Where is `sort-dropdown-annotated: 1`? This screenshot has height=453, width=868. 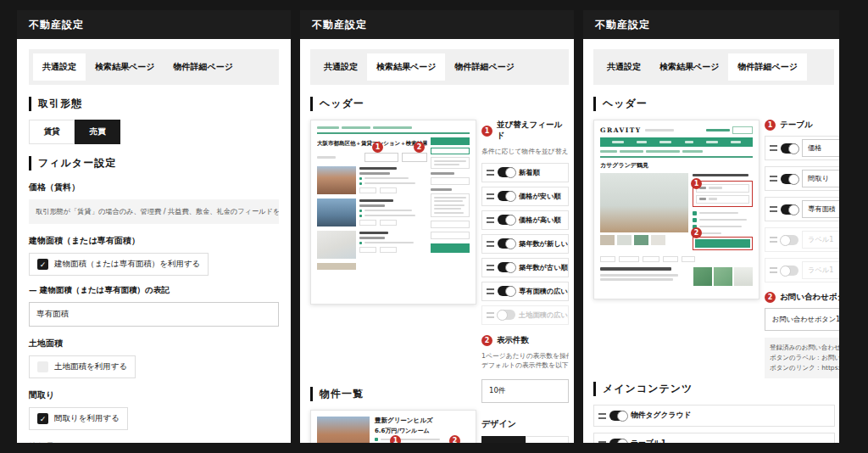
sort-dropdown-annotated: 1 is located at coordinates (381, 158).